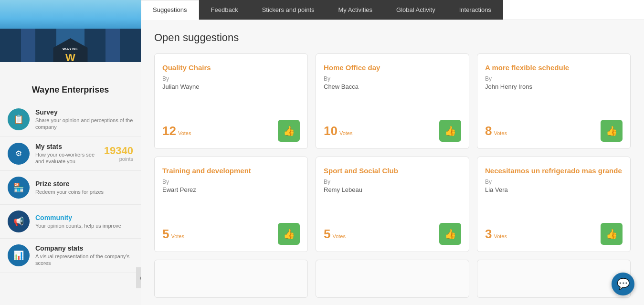 The image size is (644, 305). I want to click on logo-w-letter: W, so click(71, 57).